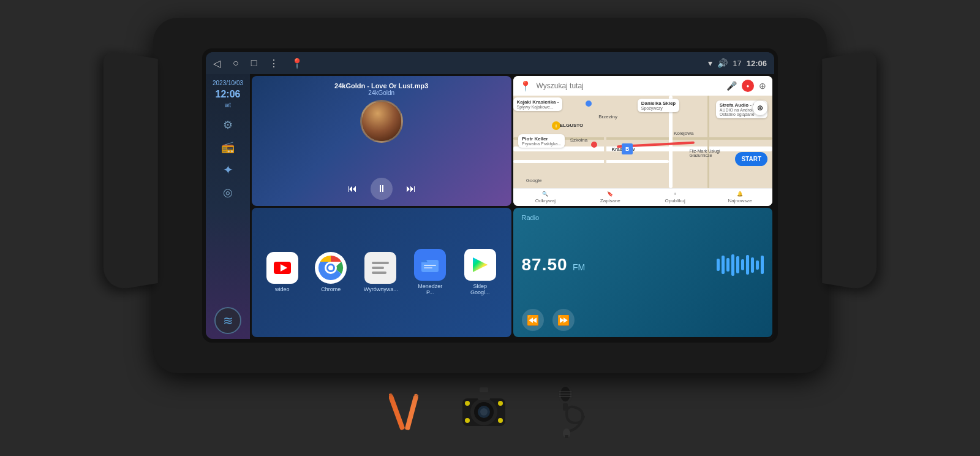 This screenshot has width=980, height=456. What do you see at coordinates (643, 273) in the screenshot?
I see `radio-panel: Radio 87.50 FM` at bounding box center [643, 273].